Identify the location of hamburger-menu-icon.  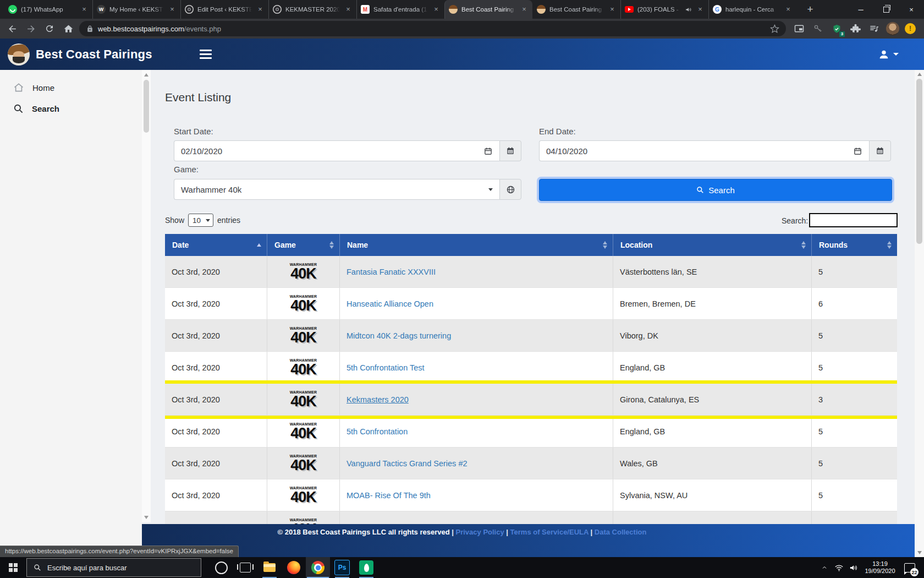
(206, 54).